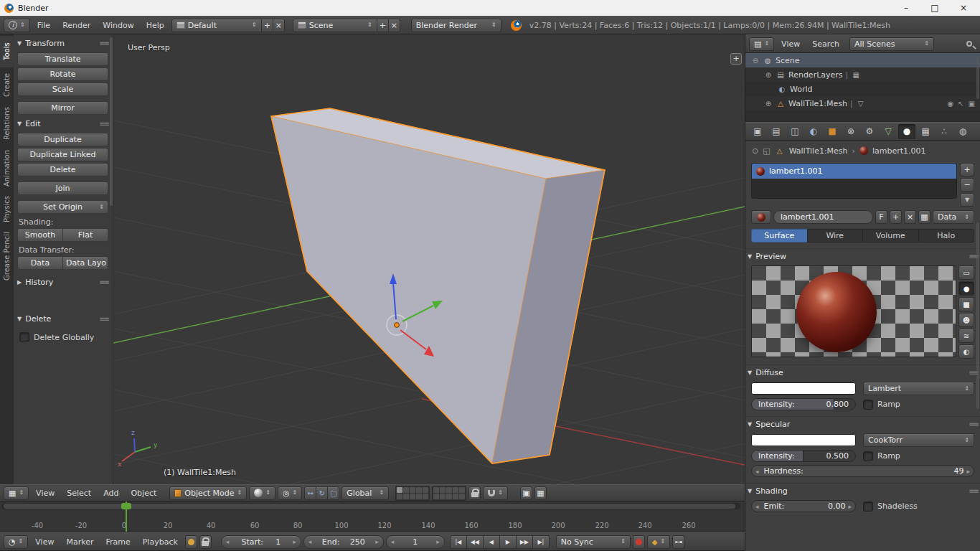 This screenshot has height=551, width=980. Describe the element at coordinates (918, 389) in the screenshot. I see `diffuse-shader-dropdown: Lambert ⇕` at that location.